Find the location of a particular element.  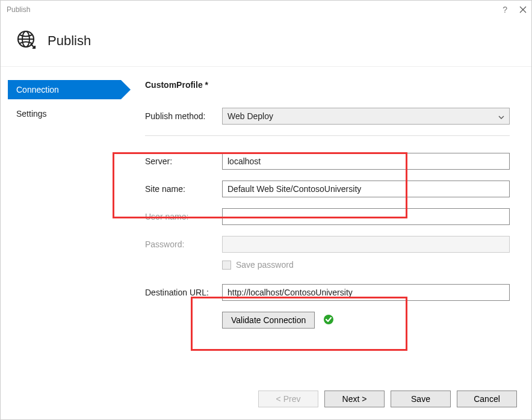

site-name-input is located at coordinates (366, 189).